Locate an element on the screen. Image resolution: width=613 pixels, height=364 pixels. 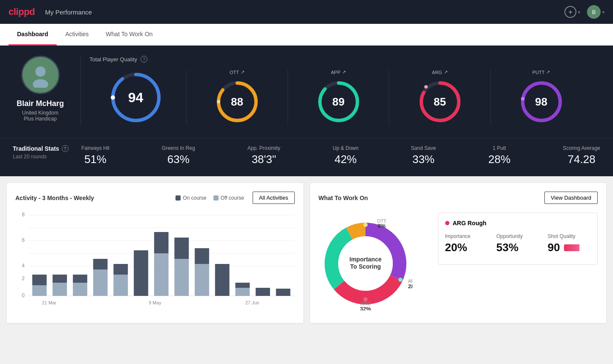
svg-text: 6 is located at coordinates (23, 240).